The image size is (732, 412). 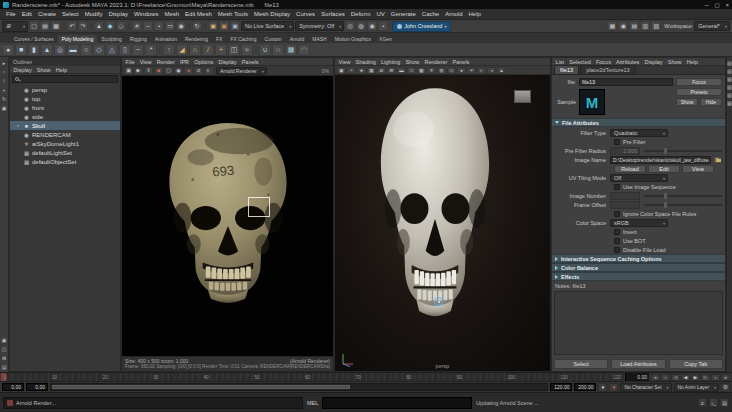 What do you see at coordinates (656, 378) in the screenshot?
I see `go-to-start-button: «` at bounding box center [656, 378].